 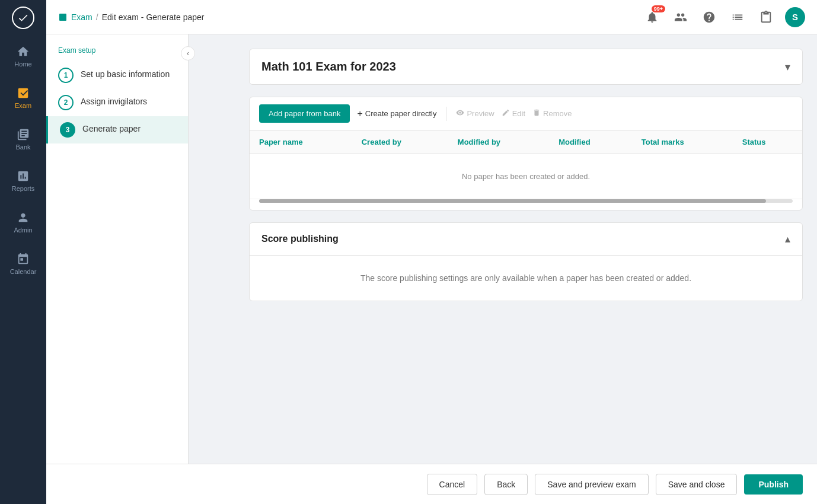 What do you see at coordinates (766, 17) in the screenshot?
I see `clipboard-icon` at bounding box center [766, 17].